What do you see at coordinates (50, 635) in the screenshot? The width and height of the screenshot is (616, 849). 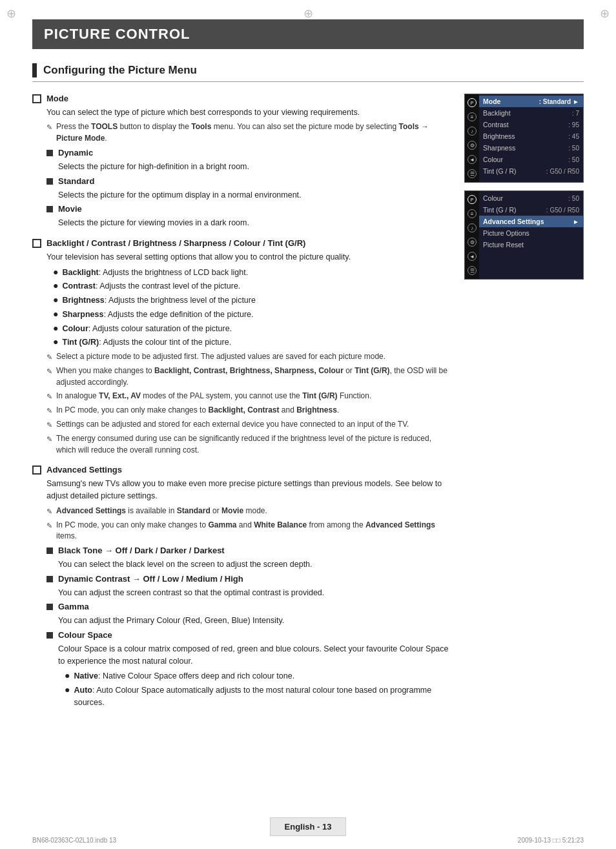 I see `square-icon-colour-space` at bounding box center [50, 635].